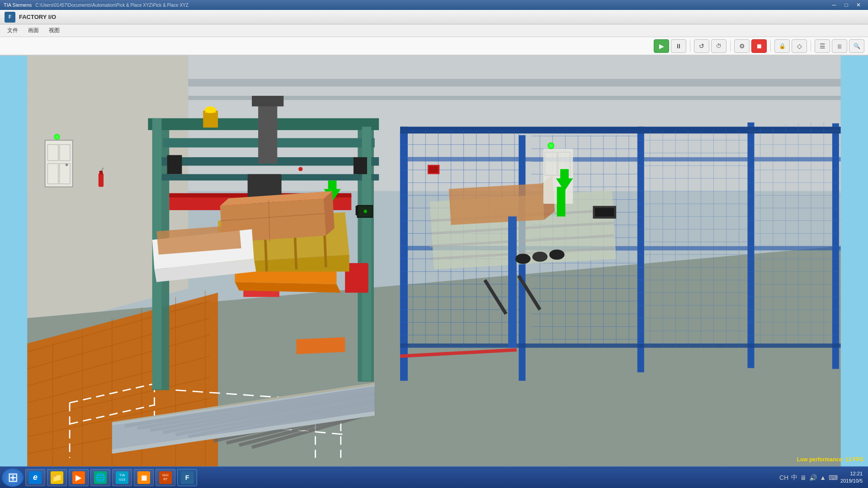 The height and width of the screenshot is (488, 868). Describe the element at coordinates (813, 478) in the screenshot. I see `taskbar-volume-icon: 🔊` at that location.